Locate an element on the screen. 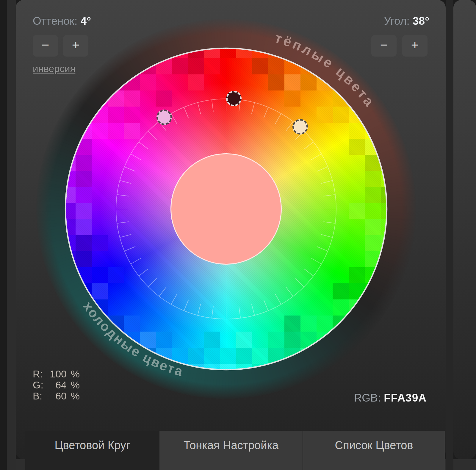 This screenshot has width=476, height=470. angle-value: 38° is located at coordinates (421, 21).